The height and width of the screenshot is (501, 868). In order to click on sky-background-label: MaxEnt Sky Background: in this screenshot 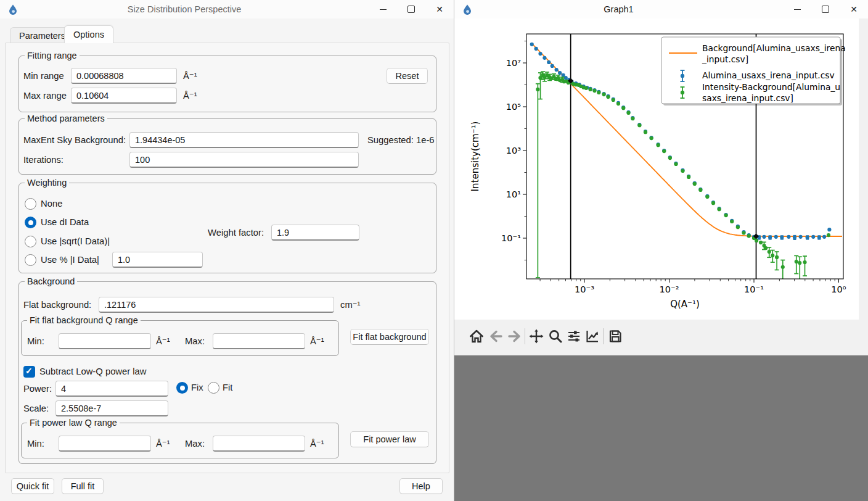, I will do `click(75, 140)`.